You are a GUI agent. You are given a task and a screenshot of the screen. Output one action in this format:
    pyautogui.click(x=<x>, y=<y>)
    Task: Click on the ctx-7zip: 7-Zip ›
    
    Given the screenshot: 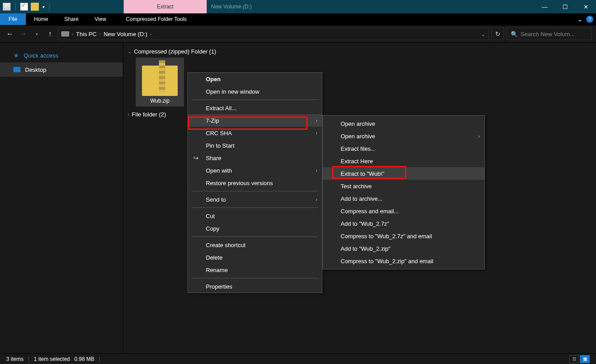 What is the action you would take?
    pyautogui.click(x=255, y=120)
    